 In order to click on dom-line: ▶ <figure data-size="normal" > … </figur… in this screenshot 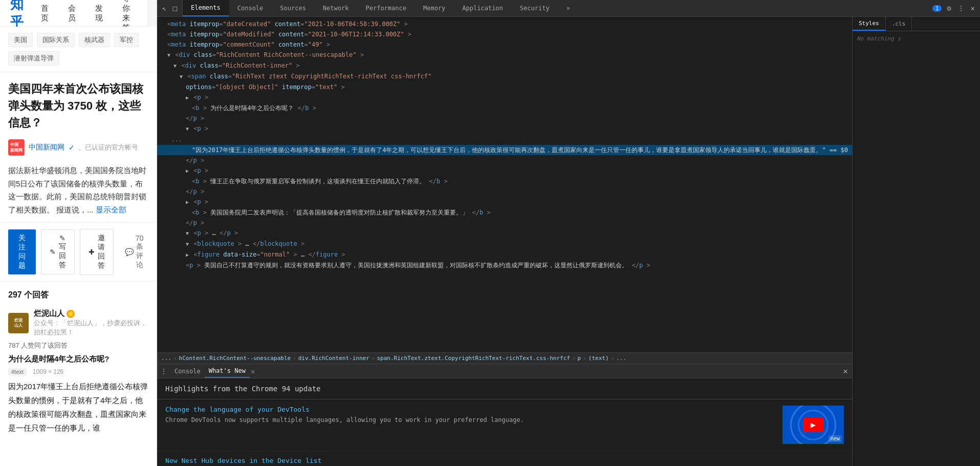, I will do `click(505, 255)`.